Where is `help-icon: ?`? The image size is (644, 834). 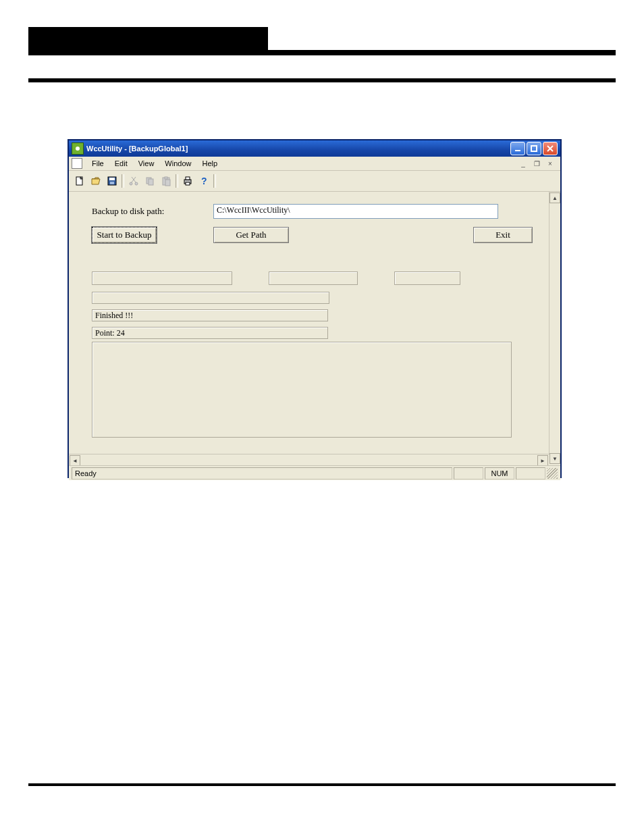 help-icon: ? is located at coordinates (204, 181).